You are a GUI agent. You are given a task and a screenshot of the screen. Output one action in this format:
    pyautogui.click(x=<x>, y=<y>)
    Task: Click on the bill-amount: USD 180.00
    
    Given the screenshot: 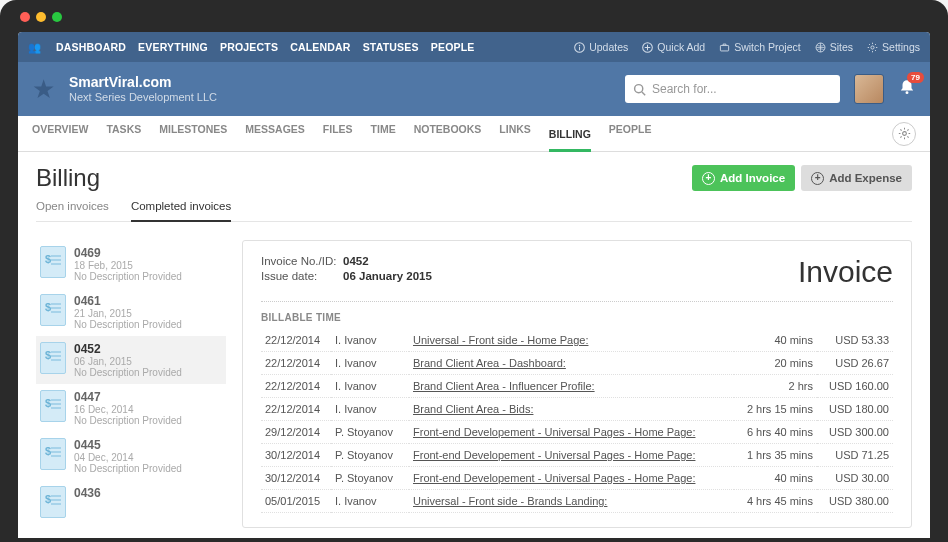 What is the action you would take?
    pyautogui.click(x=855, y=410)
    